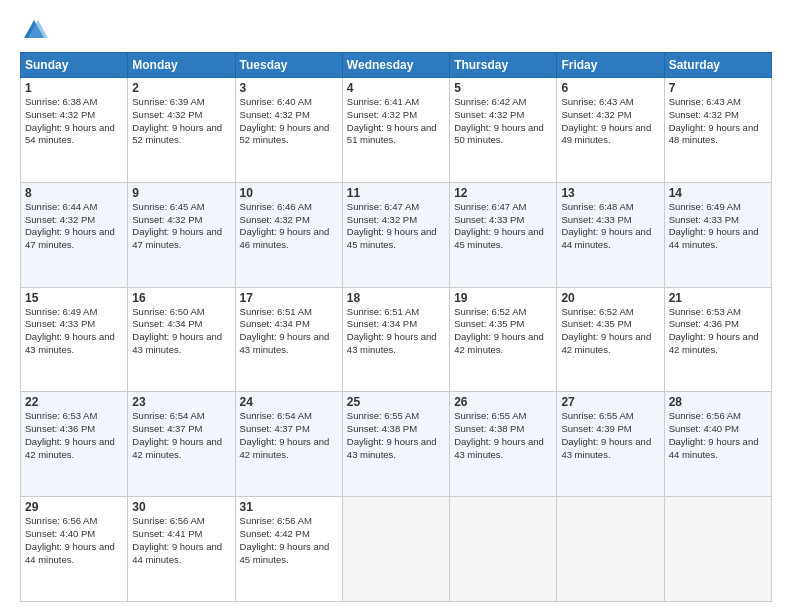  Describe the element at coordinates (74, 402) in the screenshot. I see `day-number: 22` at that location.